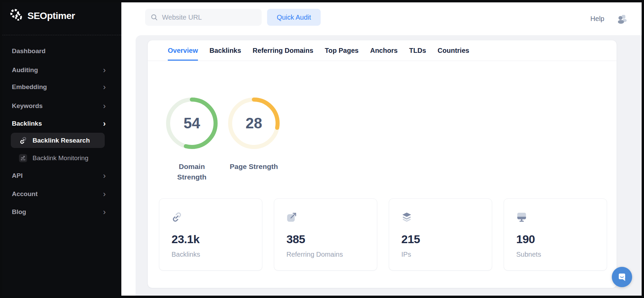 The width and height of the screenshot is (644, 298). I want to click on quick-audit-button: Quick Audit, so click(294, 17).